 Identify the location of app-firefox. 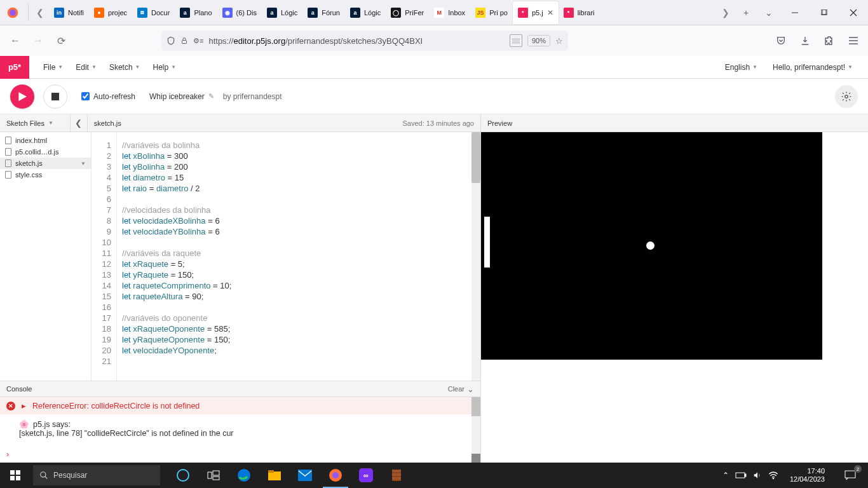
(336, 475).